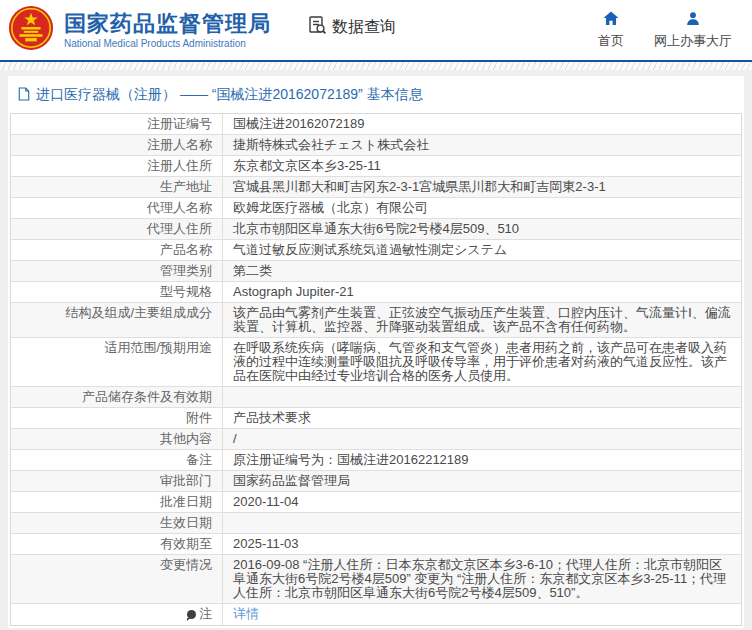 The width and height of the screenshot is (752, 630). Describe the element at coordinates (376, 440) in the screenshot. I see `table-row: 其他内容/` at that location.